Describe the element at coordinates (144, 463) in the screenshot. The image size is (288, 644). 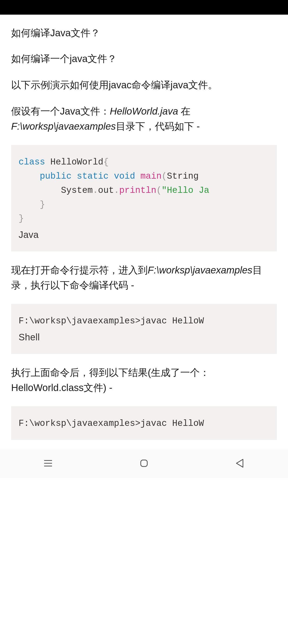
I see `home-button` at that location.